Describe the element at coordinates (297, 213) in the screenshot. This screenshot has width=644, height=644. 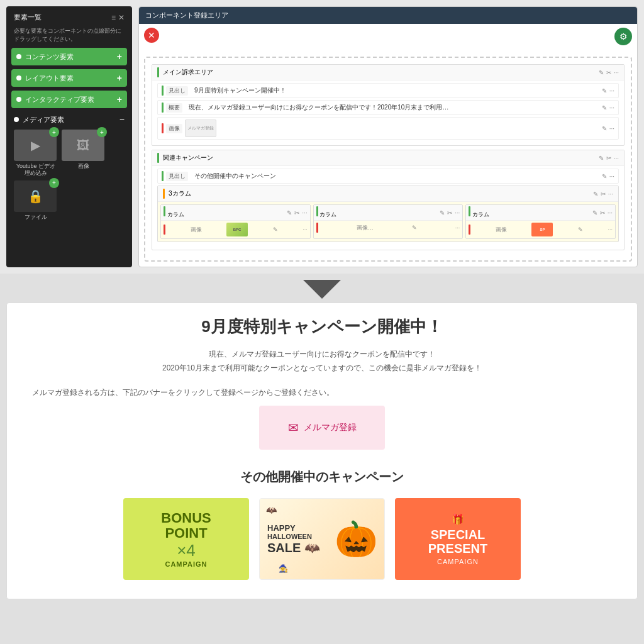
I see `col-1-scissors-icon: ✂` at that location.